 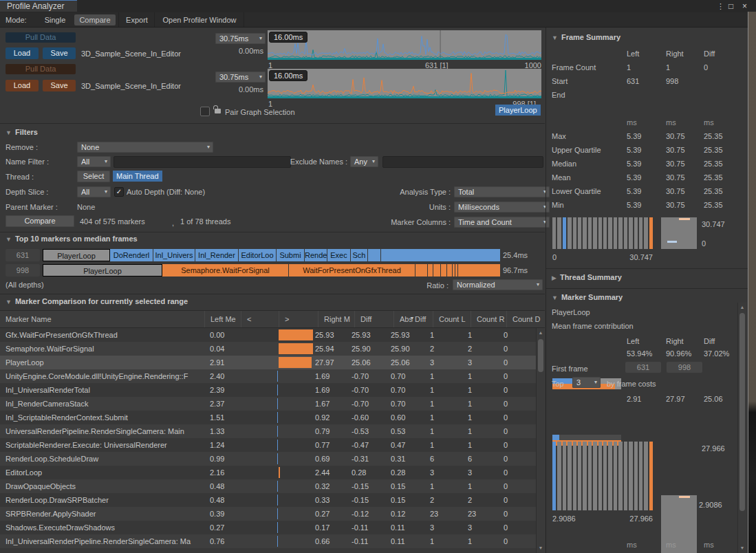 What do you see at coordinates (59, 85) in the screenshot?
I see `save-right-button: Save` at bounding box center [59, 85].